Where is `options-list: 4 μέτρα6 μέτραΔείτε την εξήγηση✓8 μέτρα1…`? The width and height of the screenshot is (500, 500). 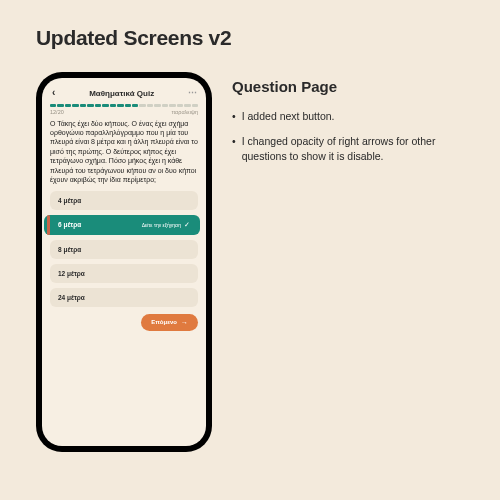
options-list: 4 μέτρα6 μέτραΔείτε την εξήγηση✓8 μέτρα1… is located at coordinates (124, 249).